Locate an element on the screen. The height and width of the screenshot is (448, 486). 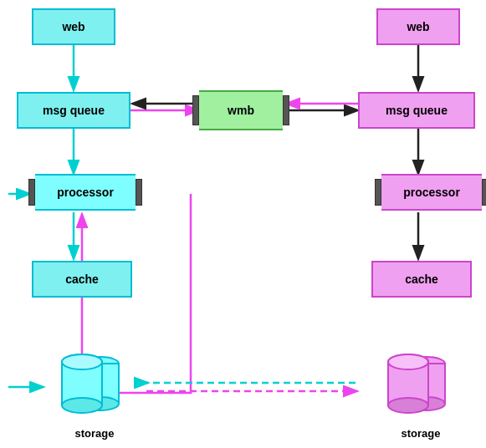
right-storage-svg is located at coordinates (421, 389).